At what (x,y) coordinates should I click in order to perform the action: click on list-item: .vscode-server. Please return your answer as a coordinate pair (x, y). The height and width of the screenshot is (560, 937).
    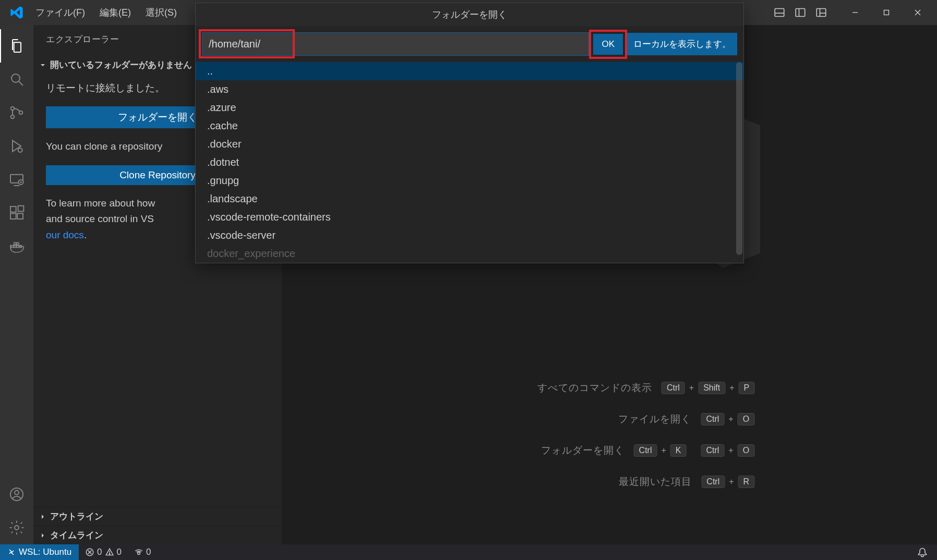
    Looking at the image, I should click on (470, 236).